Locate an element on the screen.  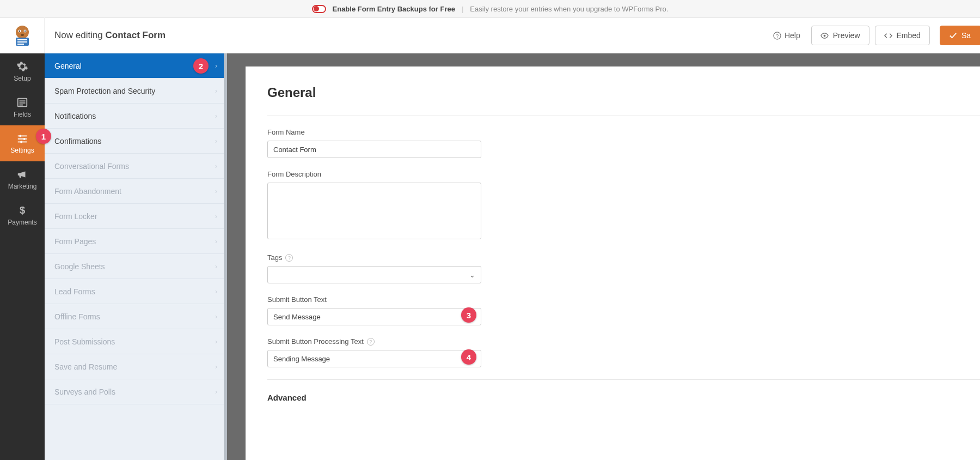
subnav-offline-label: Offline Forms is located at coordinates (77, 317).